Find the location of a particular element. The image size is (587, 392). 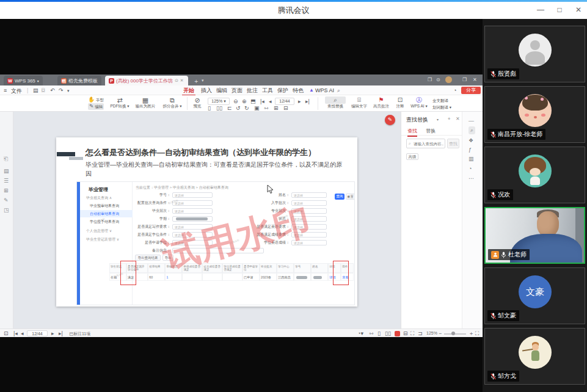

search-tool-icon: ⌕ is located at coordinates (472, 131).